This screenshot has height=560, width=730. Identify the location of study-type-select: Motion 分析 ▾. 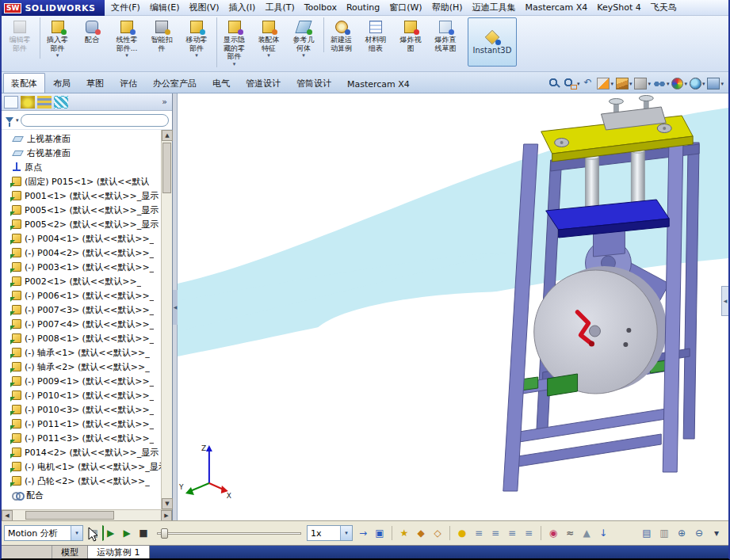
(44, 533).